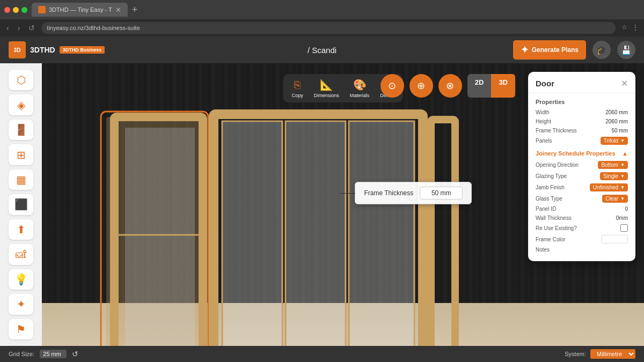  Describe the element at coordinates (582, 250) in the screenshot. I see `notes-row: Notes` at that location.